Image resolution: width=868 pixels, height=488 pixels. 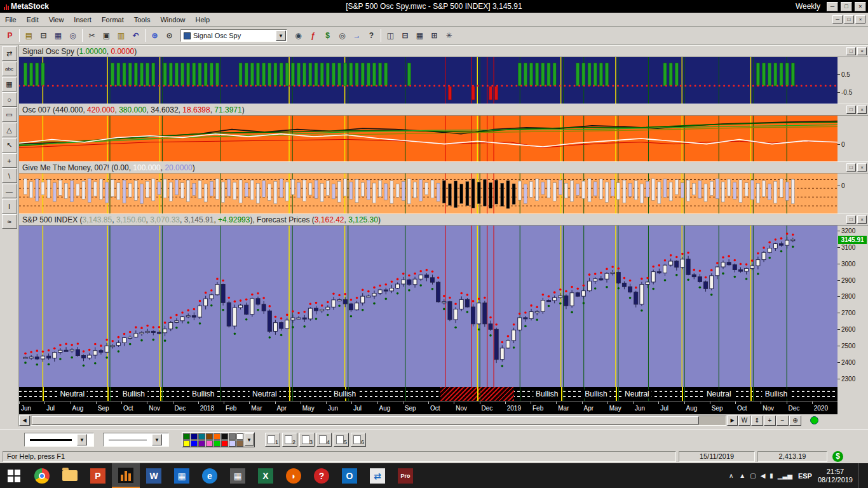 I want to click on tray-chevron-icon: ∧, so click(x=731, y=475).